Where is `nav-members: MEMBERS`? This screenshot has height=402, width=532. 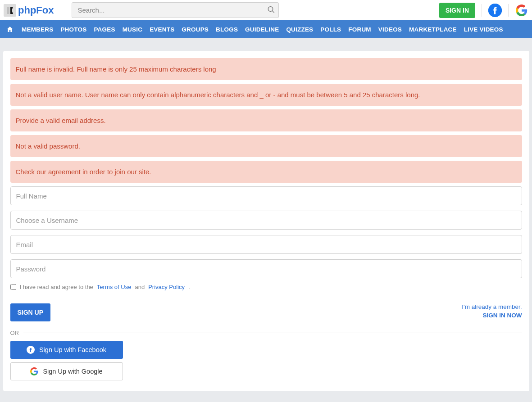
nav-members: MEMBERS is located at coordinates (37, 30).